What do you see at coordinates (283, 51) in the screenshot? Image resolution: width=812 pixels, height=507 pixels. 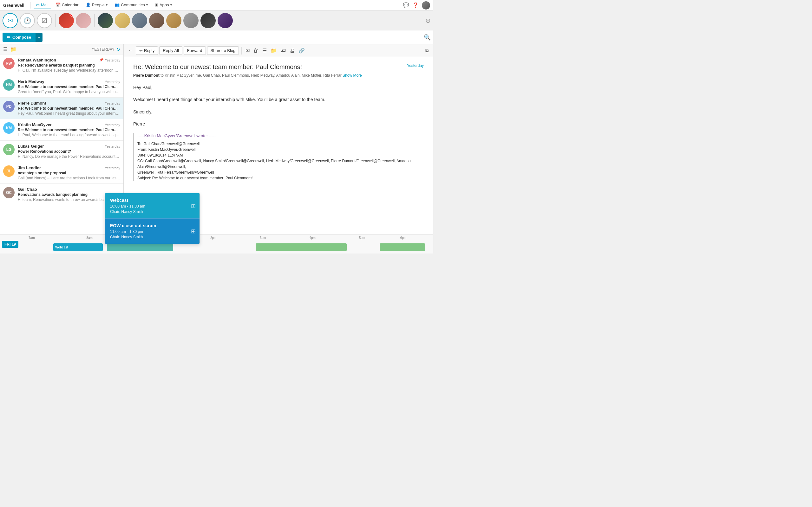 I see `tag-icon: 🏷` at bounding box center [283, 51].